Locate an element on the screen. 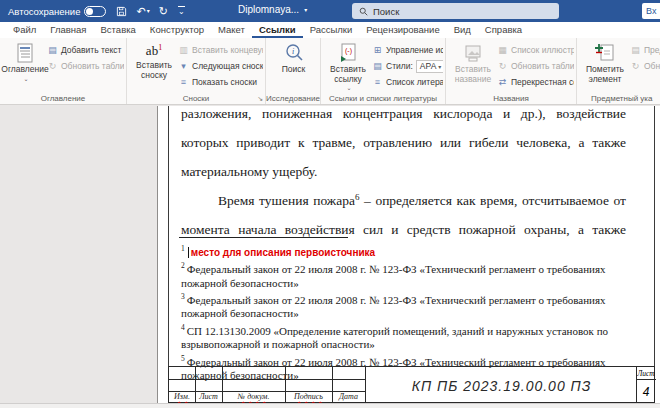 The height and width of the screenshot is (408, 660). citation-style-select: АРА ▾ is located at coordinates (430, 66).